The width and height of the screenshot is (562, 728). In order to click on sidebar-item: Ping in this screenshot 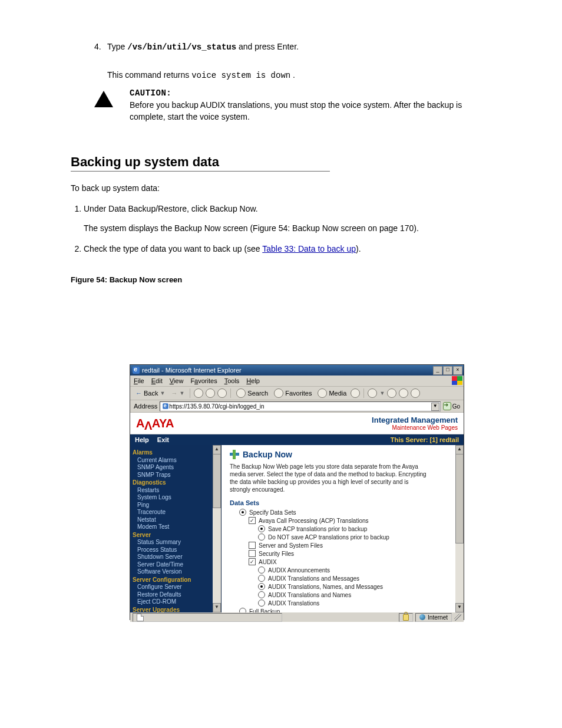, I will do `click(177, 506)`.